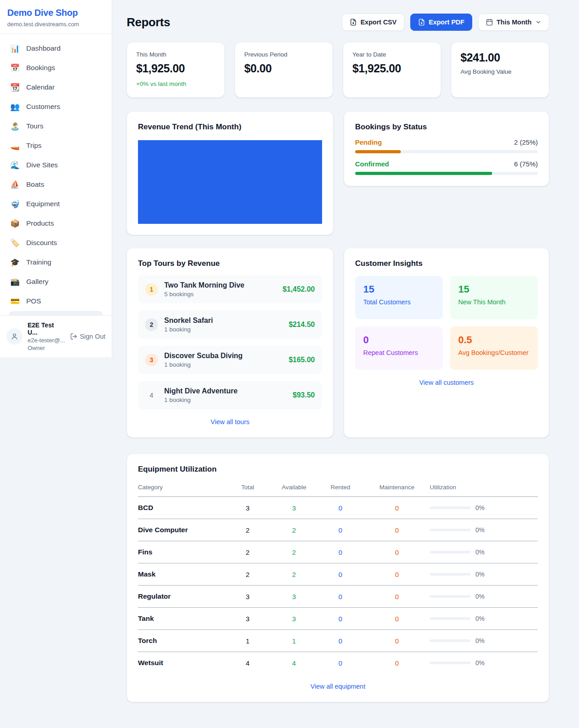 This screenshot has height=728, width=579. I want to click on tour-row: 4 Night Dive Adventure 1 booking $93.50, so click(230, 395).